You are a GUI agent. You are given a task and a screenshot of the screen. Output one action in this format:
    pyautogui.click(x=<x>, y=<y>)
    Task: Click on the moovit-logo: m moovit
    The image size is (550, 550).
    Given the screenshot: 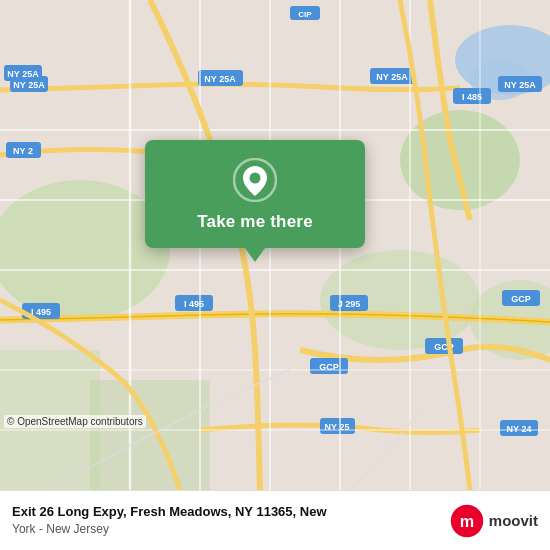 What is the action you would take?
    pyautogui.click(x=494, y=521)
    